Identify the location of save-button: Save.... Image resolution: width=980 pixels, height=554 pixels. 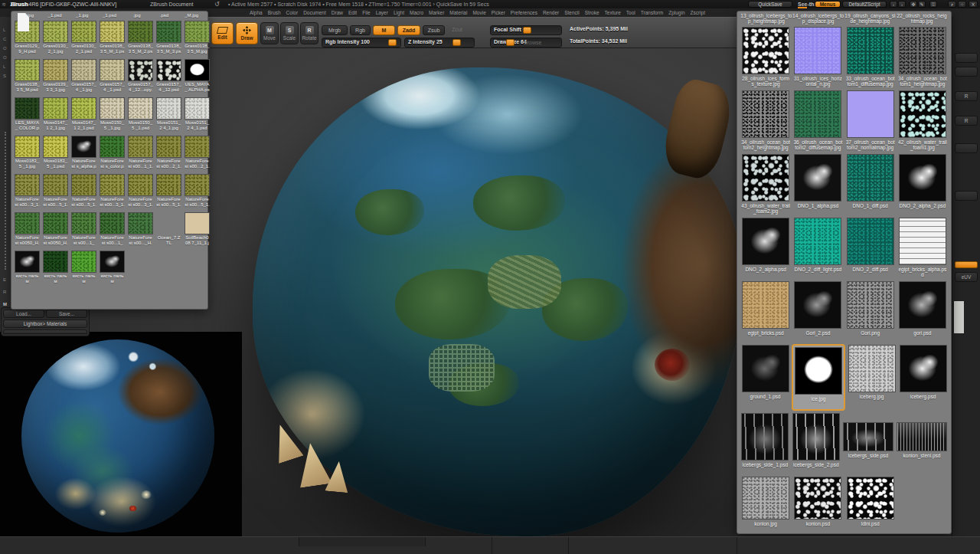
(67, 314).